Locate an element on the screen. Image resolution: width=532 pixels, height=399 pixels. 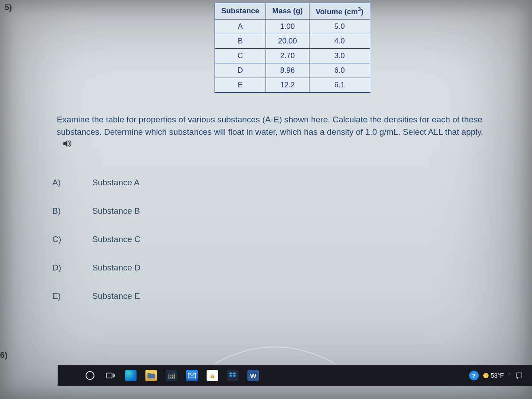
question-prompt: Examine the table for properties of vari… is located at coordinates (281, 126).